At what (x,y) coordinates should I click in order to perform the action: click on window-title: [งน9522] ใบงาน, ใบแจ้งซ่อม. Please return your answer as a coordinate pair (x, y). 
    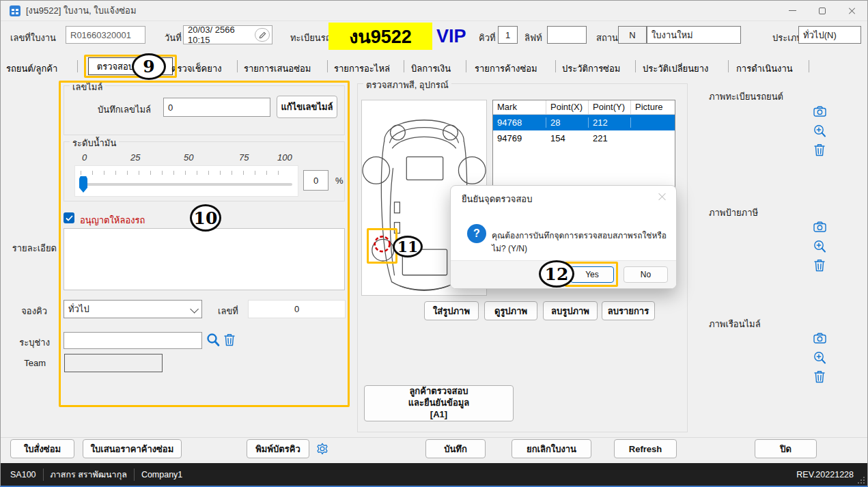
    Looking at the image, I should click on (81, 11).